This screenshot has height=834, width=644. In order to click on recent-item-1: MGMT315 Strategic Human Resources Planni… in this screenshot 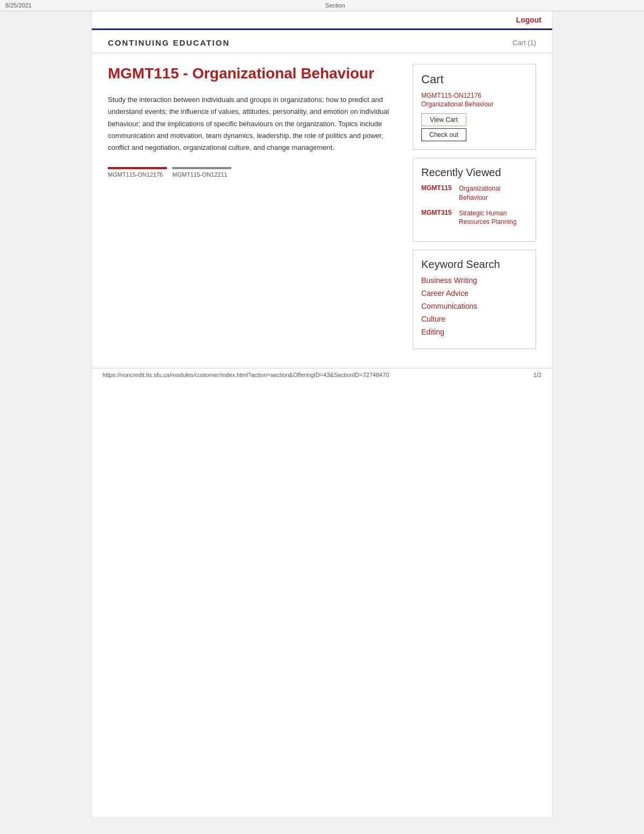, I will do `click(474, 218)`.